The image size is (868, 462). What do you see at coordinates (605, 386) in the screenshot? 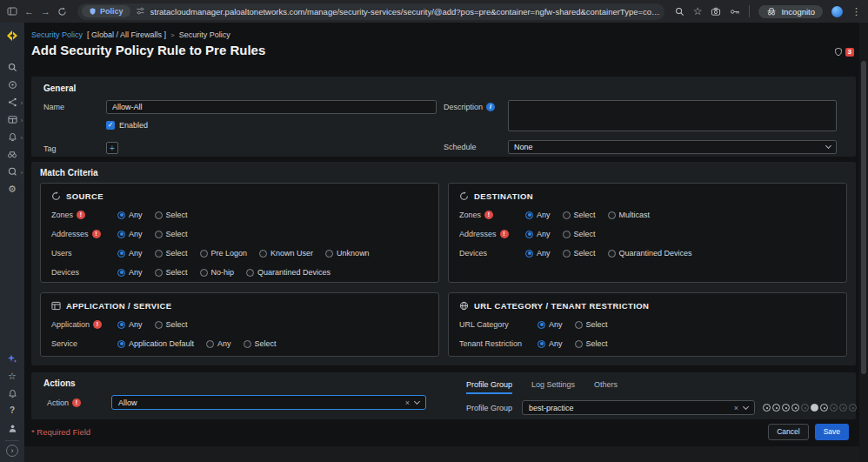
I see `tab-others: Others` at bounding box center [605, 386].